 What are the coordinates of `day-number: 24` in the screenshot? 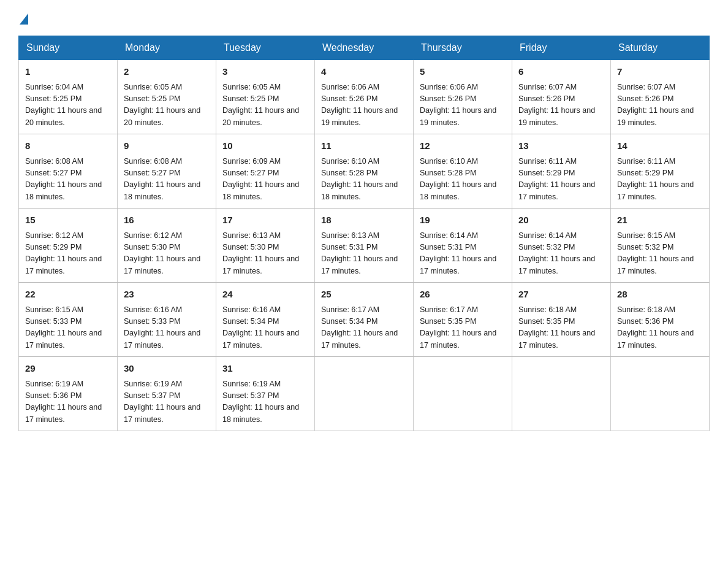 It's located at (265, 294).